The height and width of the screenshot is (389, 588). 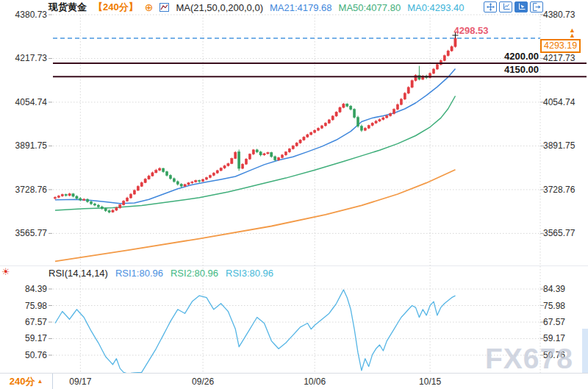 I want to click on pointer-icon, so click(x=522, y=7).